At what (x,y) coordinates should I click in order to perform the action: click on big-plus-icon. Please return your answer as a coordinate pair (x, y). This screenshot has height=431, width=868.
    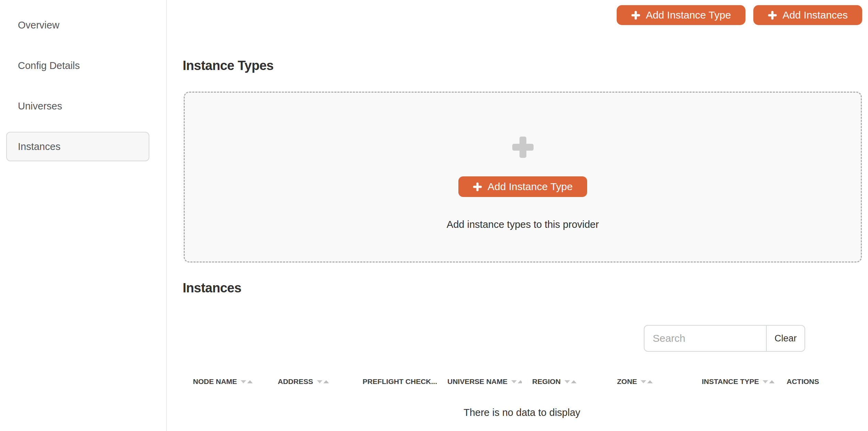
    Looking at the image, I should click on (523, 148).